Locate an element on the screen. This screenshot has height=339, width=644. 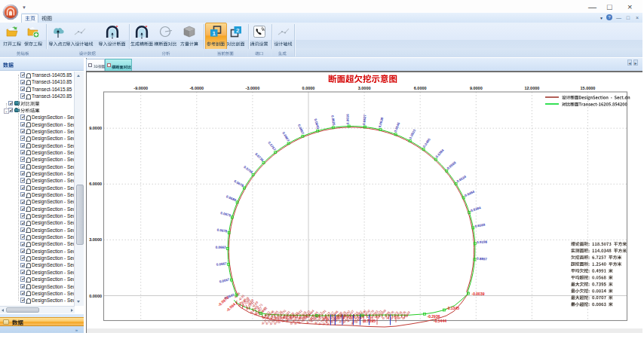
svg-text: 0.0638 is located at coordinates (381, 122).